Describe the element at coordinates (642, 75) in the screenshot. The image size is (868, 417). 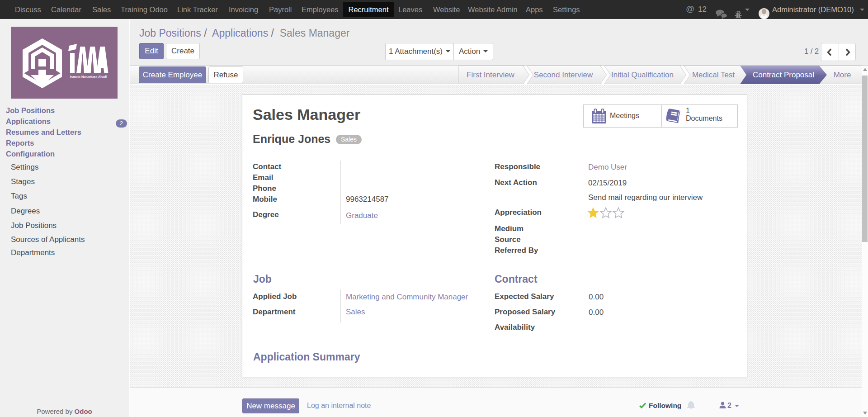
I see `svg-text: Initial Qualification` at that location.